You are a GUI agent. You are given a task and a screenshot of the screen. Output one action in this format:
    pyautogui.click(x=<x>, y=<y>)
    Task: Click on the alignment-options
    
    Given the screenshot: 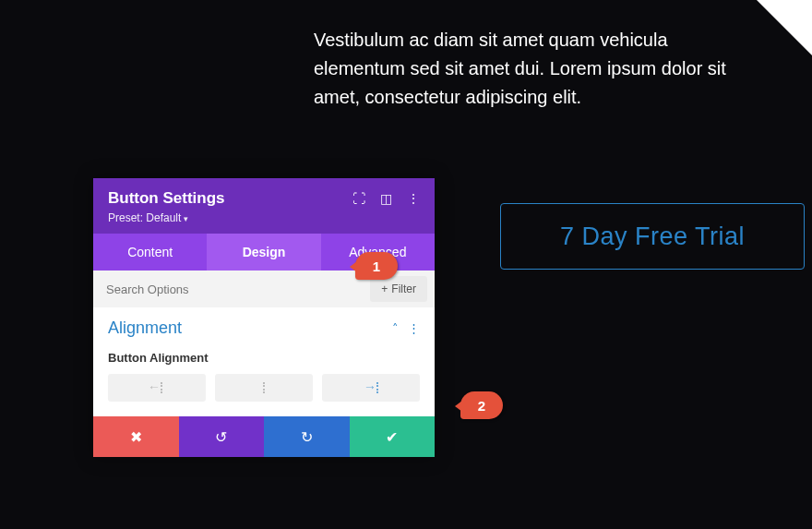 What is the action you would take?
    pyautogui.click(x=264, y=388)
    